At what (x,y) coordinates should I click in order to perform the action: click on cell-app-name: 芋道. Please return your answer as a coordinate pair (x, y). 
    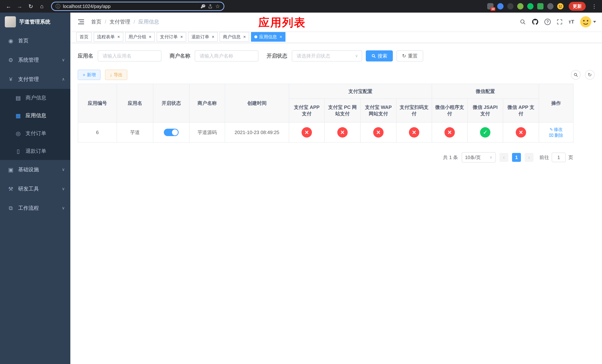
    Looking at the image, I should click on (135, 132).